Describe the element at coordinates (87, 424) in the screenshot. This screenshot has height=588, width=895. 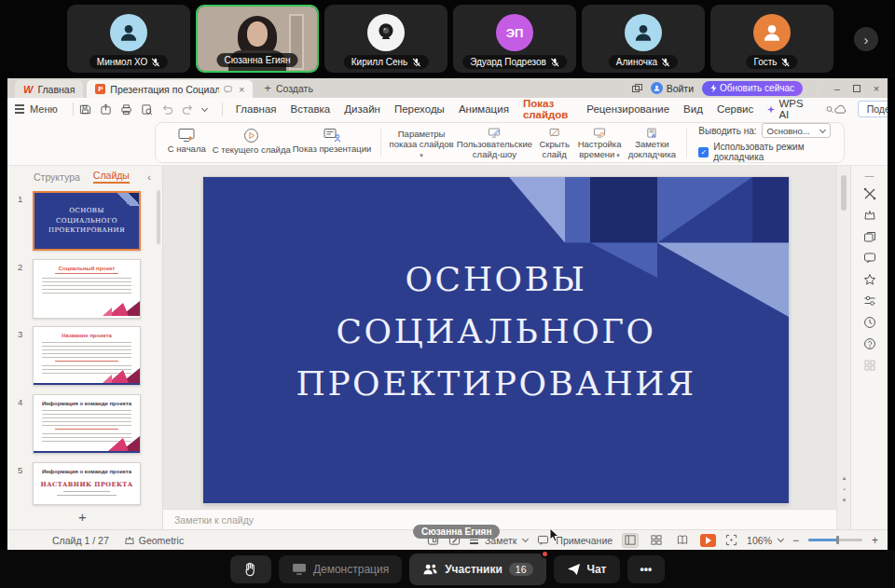
I see `slide-thumbnail-4: Информация о команде проекта` at that location.